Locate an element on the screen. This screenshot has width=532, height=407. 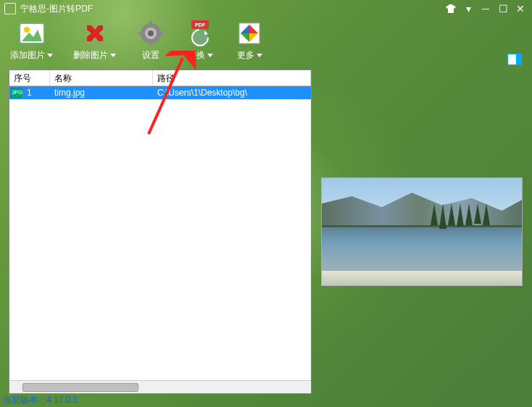
col-header-path: 路径 is located at coordinates (232, 78).